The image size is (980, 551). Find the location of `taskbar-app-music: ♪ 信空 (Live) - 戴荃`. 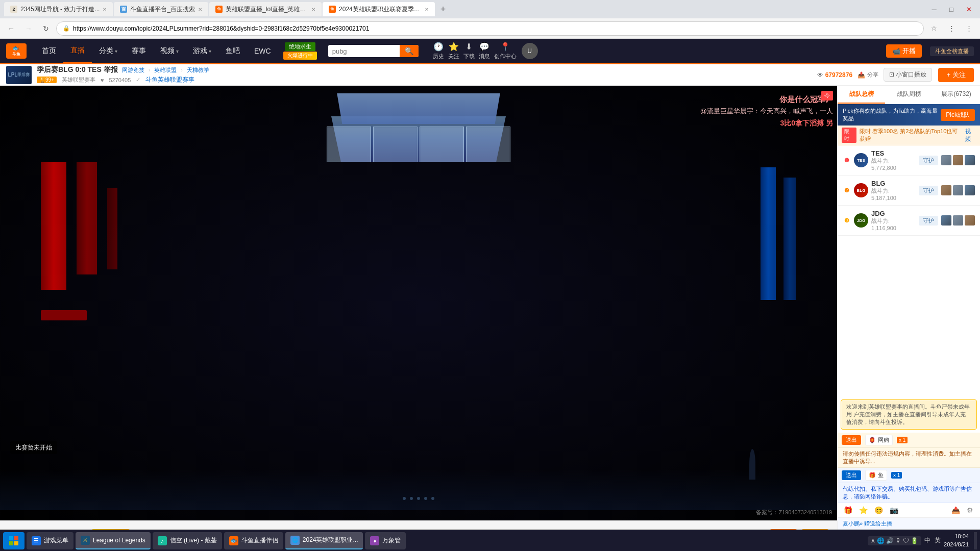

taskbar-app-music: ♪ 信空 (Live) - 戴荃 is located at coordinates (187, 541).